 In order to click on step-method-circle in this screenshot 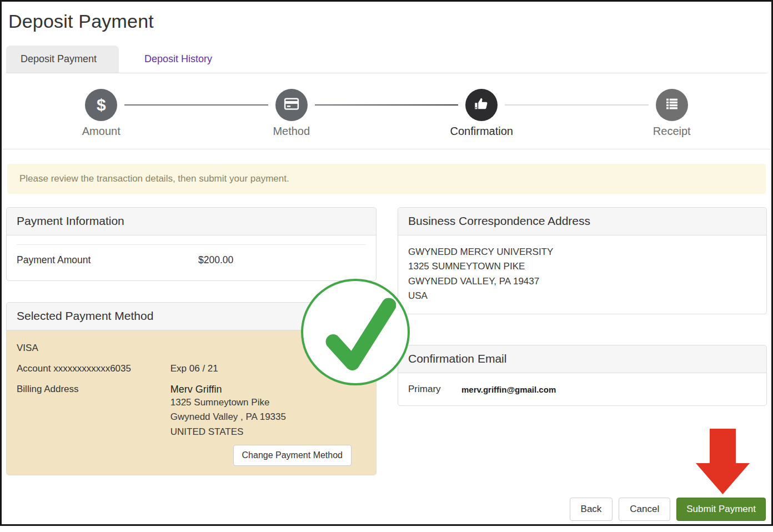, I will do `click(292, 105)`.